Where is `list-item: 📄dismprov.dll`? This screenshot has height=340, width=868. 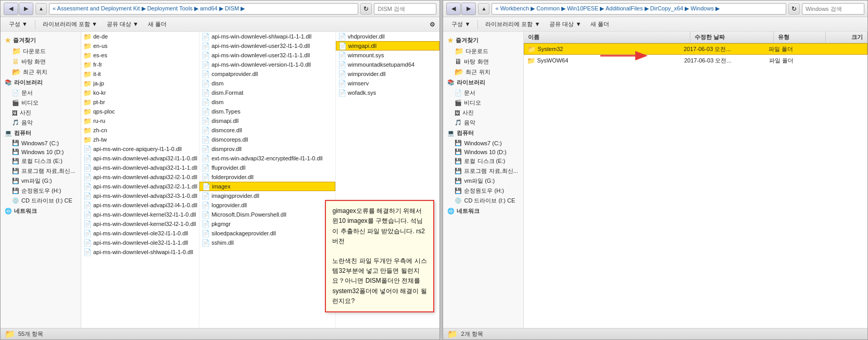
list-item: 📄dismprov.dll is located at coordinates (268, 149).